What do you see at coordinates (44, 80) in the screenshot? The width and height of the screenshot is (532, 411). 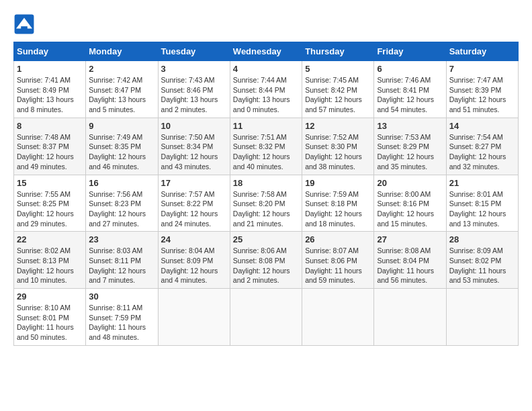 I see `sunrise-label: Sunrise: 7:41 AM` at bounding box center [44, 80].